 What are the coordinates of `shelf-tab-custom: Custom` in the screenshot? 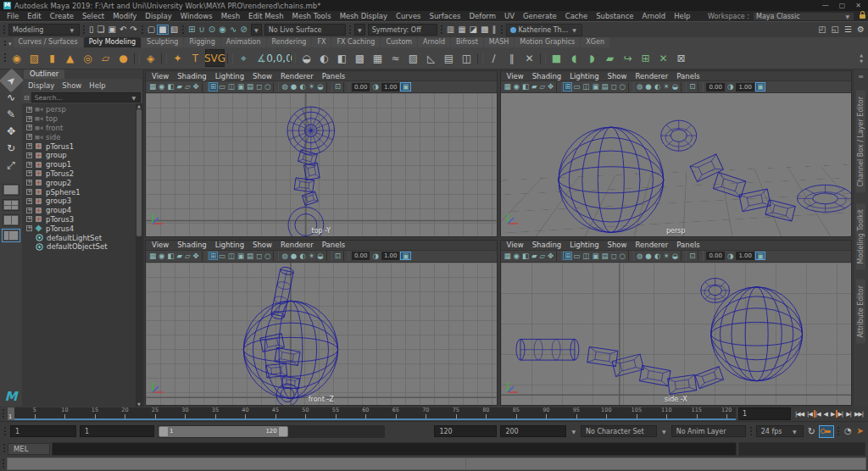 It's located at (398, 42).